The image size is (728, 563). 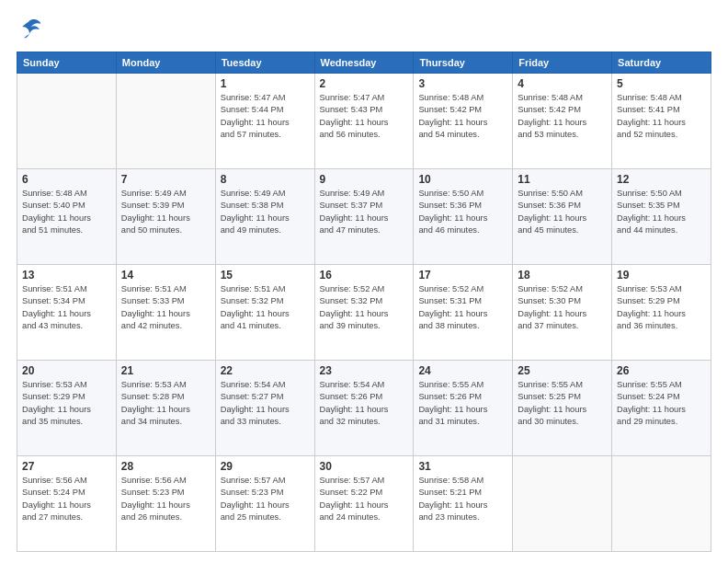 I want to click on calendar-cell: 15Sunrise: 5:51 AMSunset: 5:32 PMDayligh…, so click(x=265, y=313).